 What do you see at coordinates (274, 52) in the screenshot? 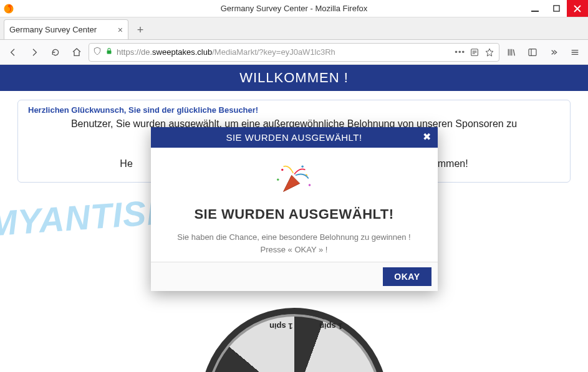
I see `url-path: /MediaMarkt/?key=eyJ0aW1lc3Rh` at bounding box center [274, 52].